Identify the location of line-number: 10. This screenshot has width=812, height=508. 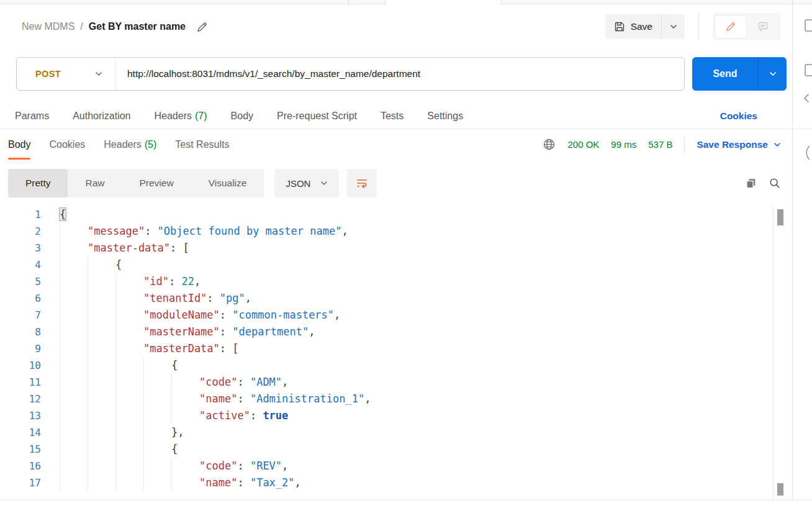
(20, 365).